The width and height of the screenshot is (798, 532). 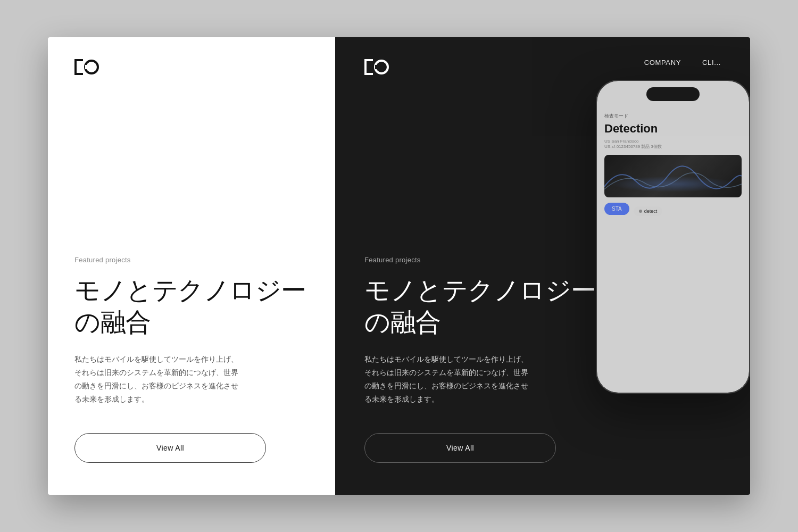 I want to click on phone-screen-content: 検査モード Detection US San Francisco US-sf-0…, so click(x=673, y=154).